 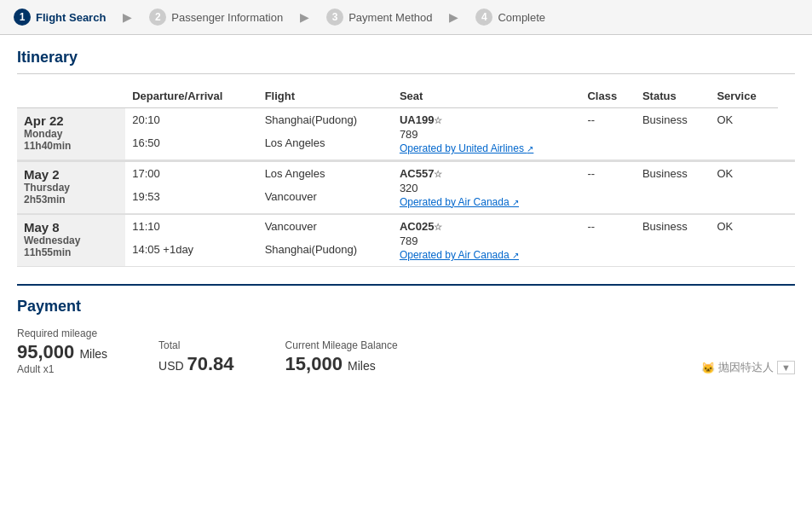 What do you see at coordinates (22, 17) in the screenshot?
I see `step-1-number: 1` at bounding box center [22, 17].